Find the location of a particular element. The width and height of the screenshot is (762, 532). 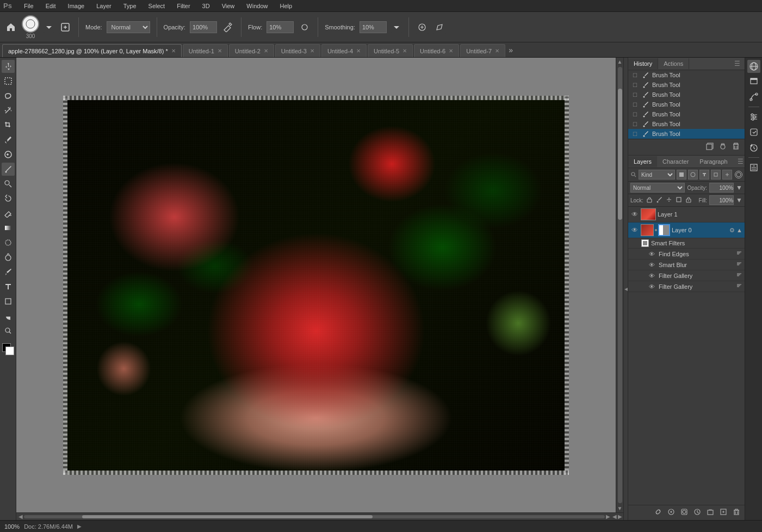

blend-mode-select: Normal is located at coordinates (128, 27).